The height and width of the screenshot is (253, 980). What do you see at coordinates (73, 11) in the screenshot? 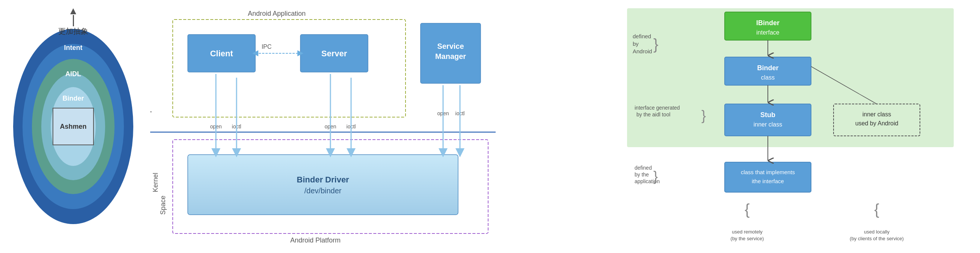
I see `arrow-up-icon` at bounding box center [73, 11].